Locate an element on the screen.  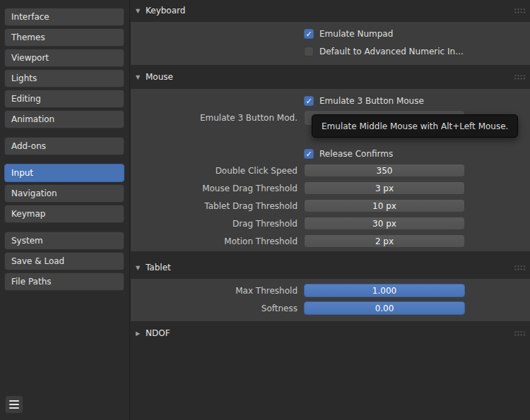
drag-threshold-row: Drag Threshold 30 px is located at coordinates (331, 223).